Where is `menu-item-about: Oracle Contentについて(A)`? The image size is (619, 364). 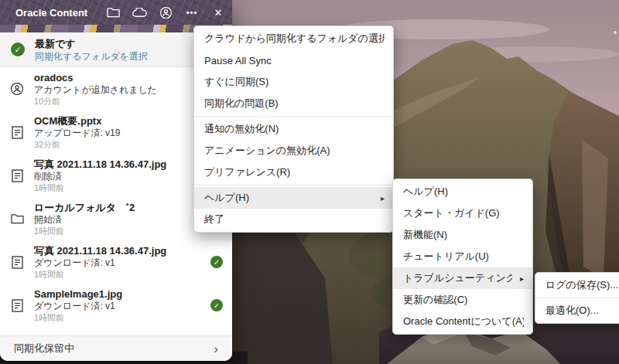 menu-item-about: Oracle Contentについて(A) is located at coordinates (463, 321).